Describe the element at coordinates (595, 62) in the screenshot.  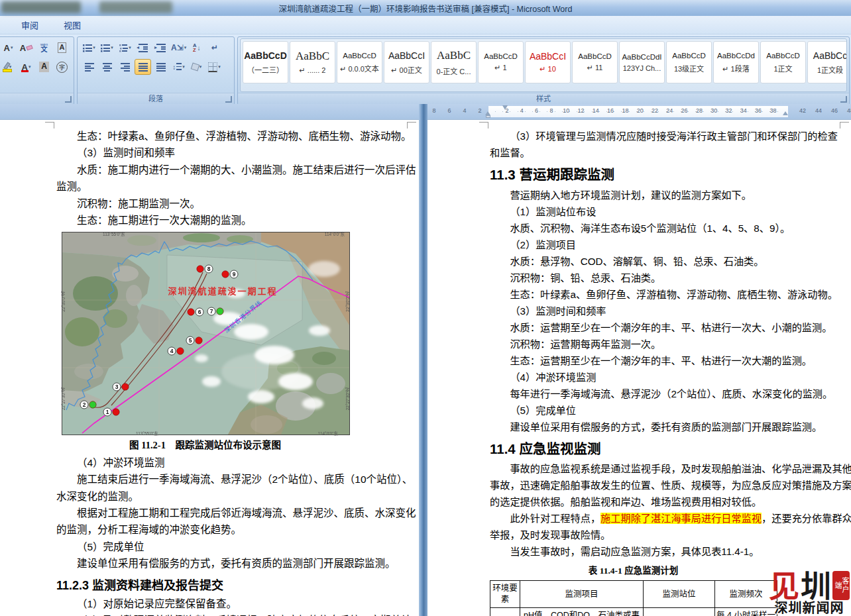
I see `style-card: AaBbCcD↵ 11` at that location.